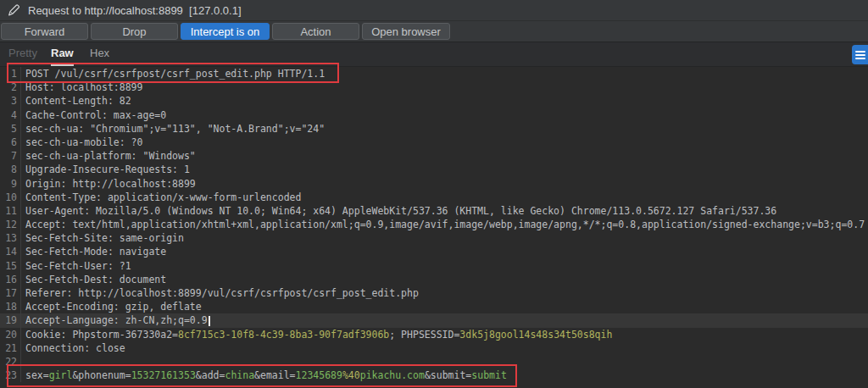  Describe the element at coordinates (10, 238) in the screenshot. I see `line-number: 13` at that location.